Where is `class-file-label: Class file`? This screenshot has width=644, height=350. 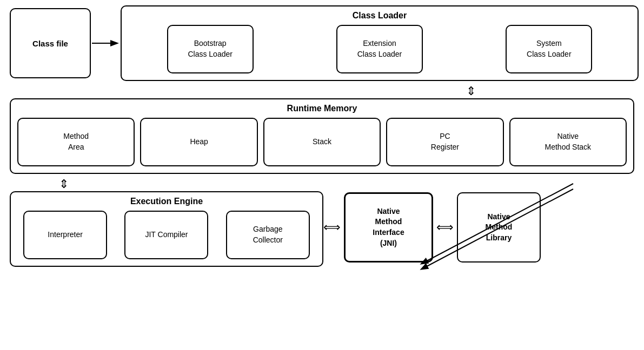 class-file-label: Class file is located at coordinates (50, 43).